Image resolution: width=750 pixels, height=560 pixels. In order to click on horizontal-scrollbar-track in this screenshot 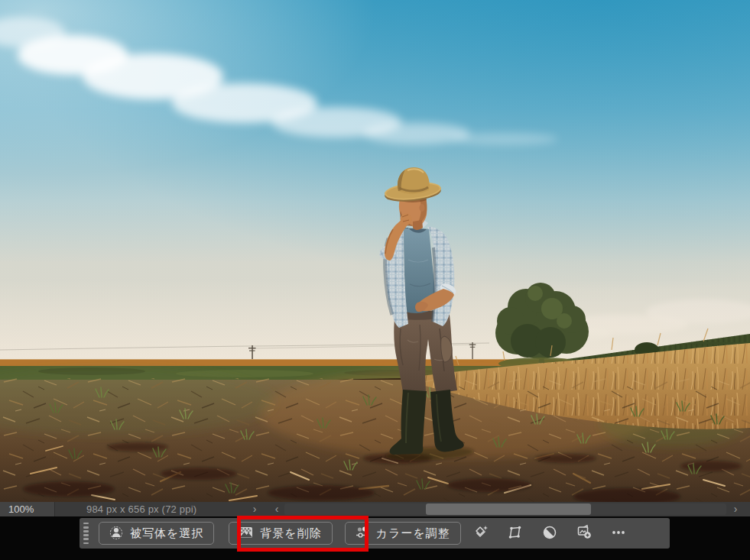, I will do `click(505, 509)`.